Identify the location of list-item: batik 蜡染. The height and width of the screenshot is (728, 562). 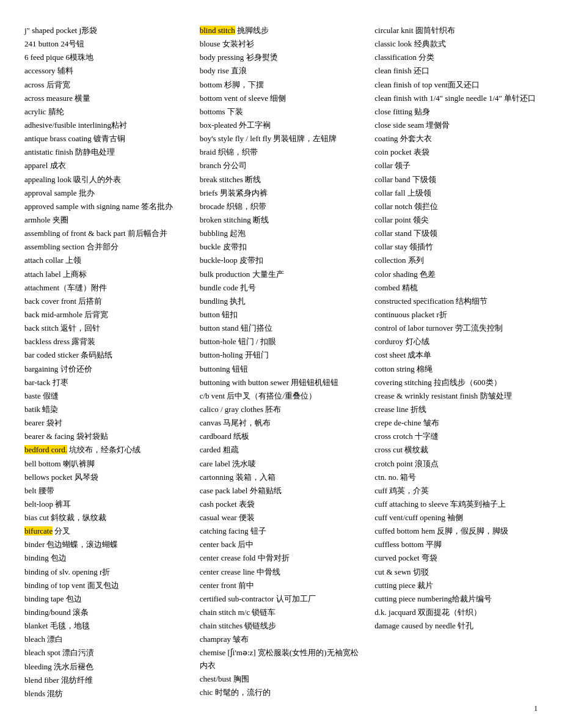
(106, 410).